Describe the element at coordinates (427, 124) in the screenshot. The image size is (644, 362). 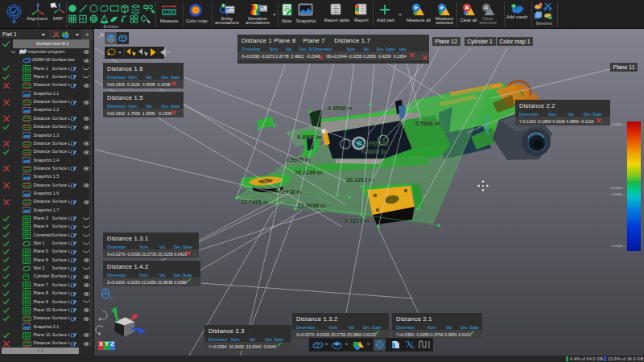
I see `svg-text: 0.5936 in` at that location.